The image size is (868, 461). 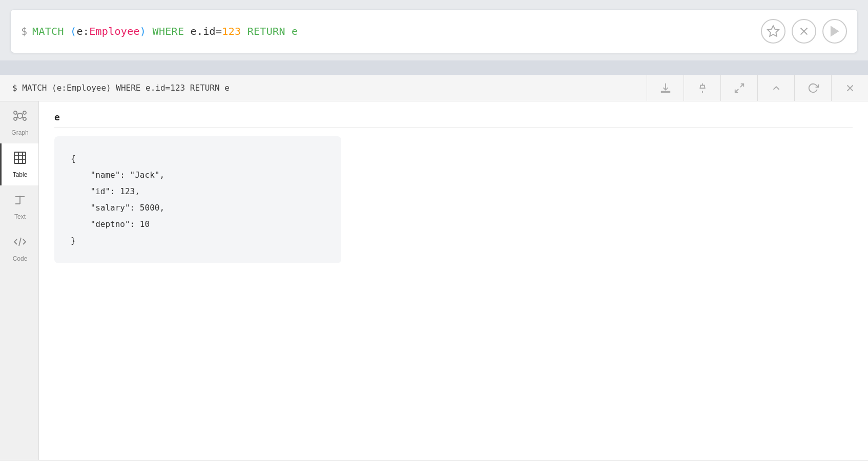 I want to click on collapse-button, so click(x=776, y=88).